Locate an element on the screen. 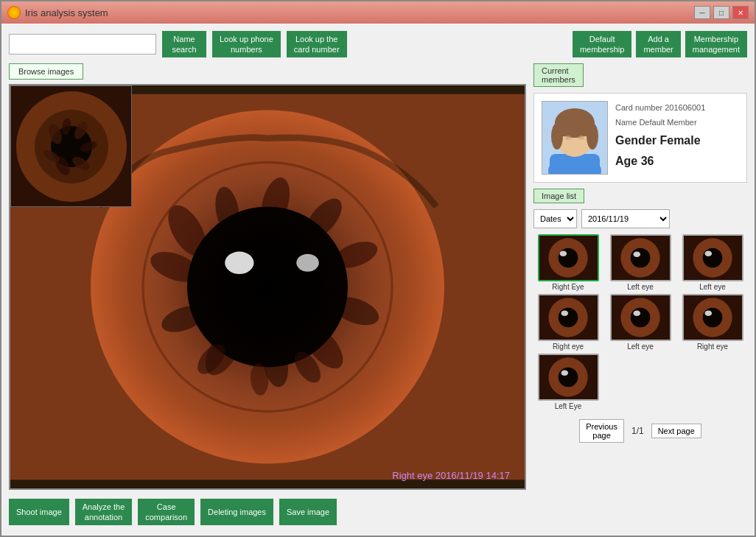 This screenshot has height=537, width=756. close-button: ✕ is located at coordinates (741, 13).